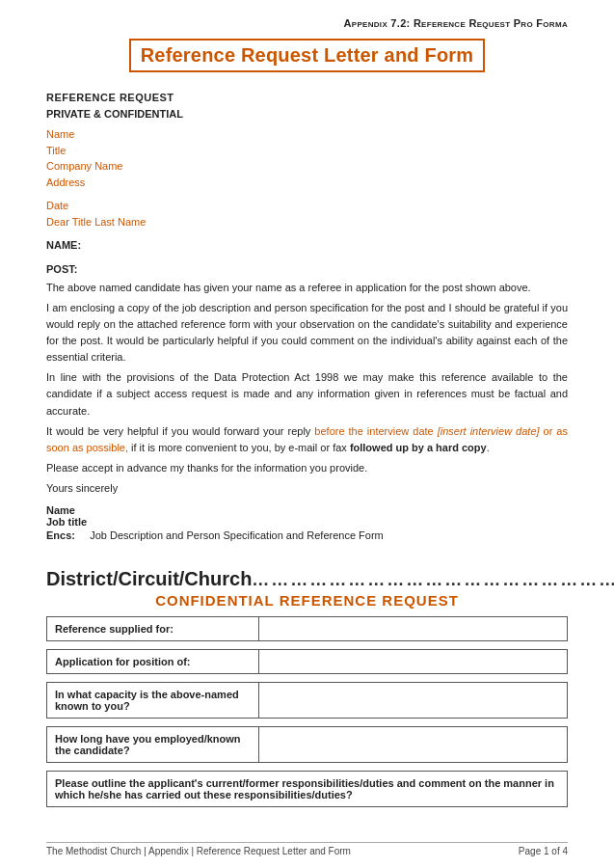 This screenshot has width=614, height=868. I want to click on sig-job: Job title, so click(307, 522).